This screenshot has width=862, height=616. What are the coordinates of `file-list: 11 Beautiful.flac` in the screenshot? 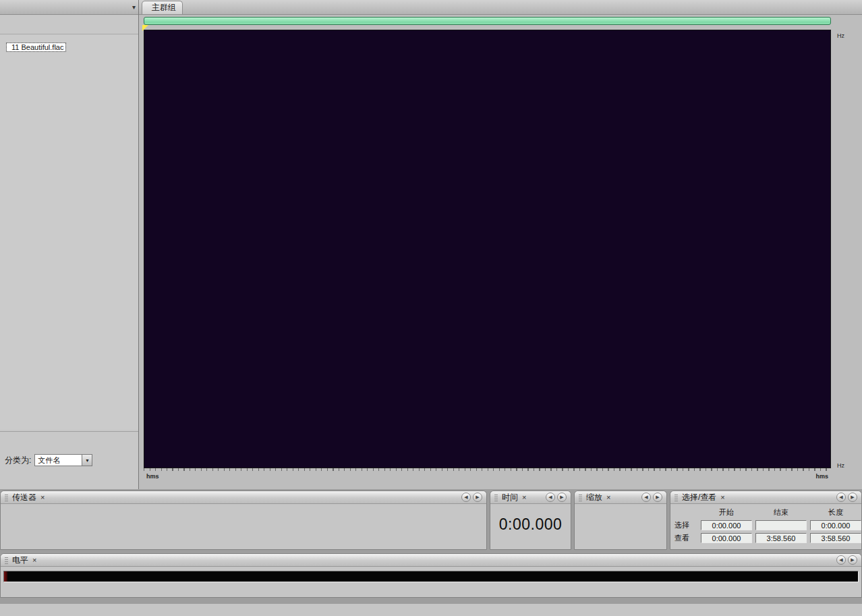 It's located at (69, 232).